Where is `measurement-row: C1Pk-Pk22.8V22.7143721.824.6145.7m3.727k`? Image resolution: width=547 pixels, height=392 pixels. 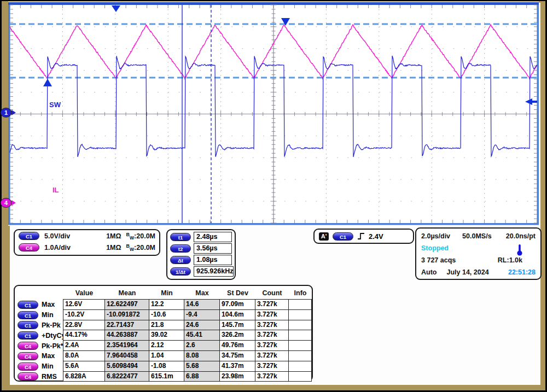 measurement-row: C1Pk-Pk22.8V22.7143721.824.6145.7m3.727k is located at coordinates (163, 326).